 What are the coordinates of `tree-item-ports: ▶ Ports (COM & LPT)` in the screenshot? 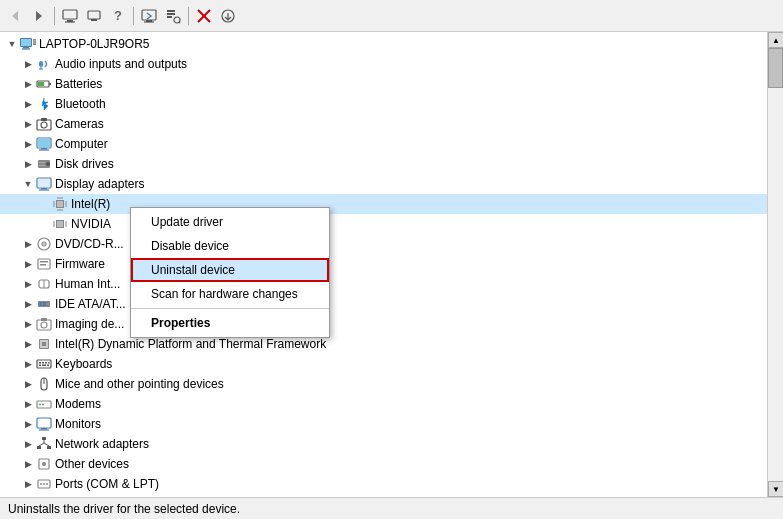 It's located at (384, 484).